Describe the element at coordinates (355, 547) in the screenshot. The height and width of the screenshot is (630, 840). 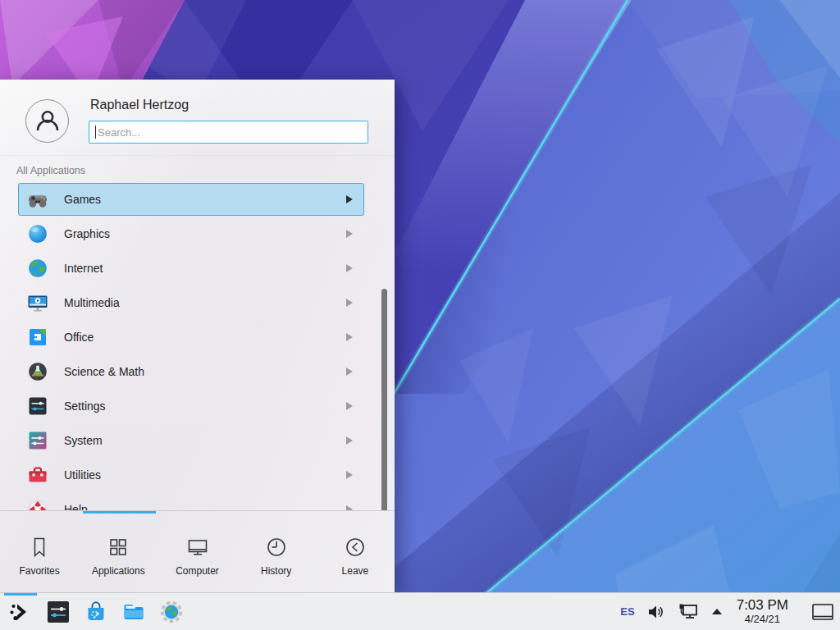
I see `leave-icon` at that location.